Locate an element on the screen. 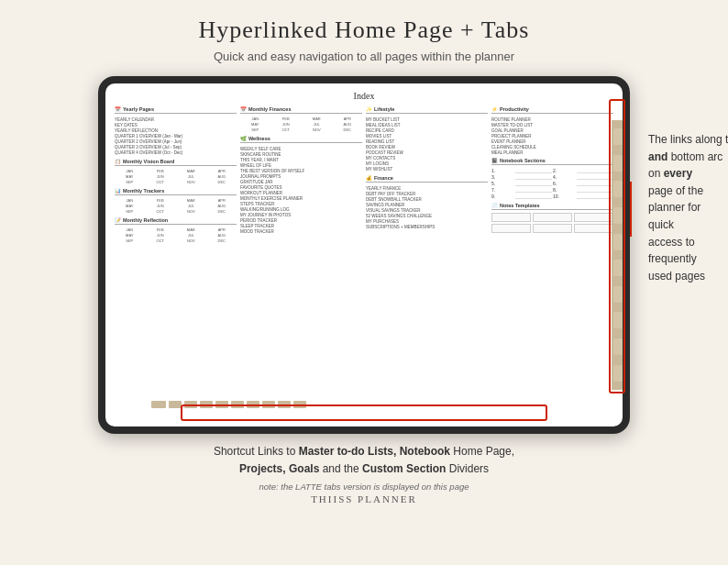 The height and width of the screenshot is (565, 728). lifestyle-header: ✨ Lifestyle is located at coordinates (427, 110).